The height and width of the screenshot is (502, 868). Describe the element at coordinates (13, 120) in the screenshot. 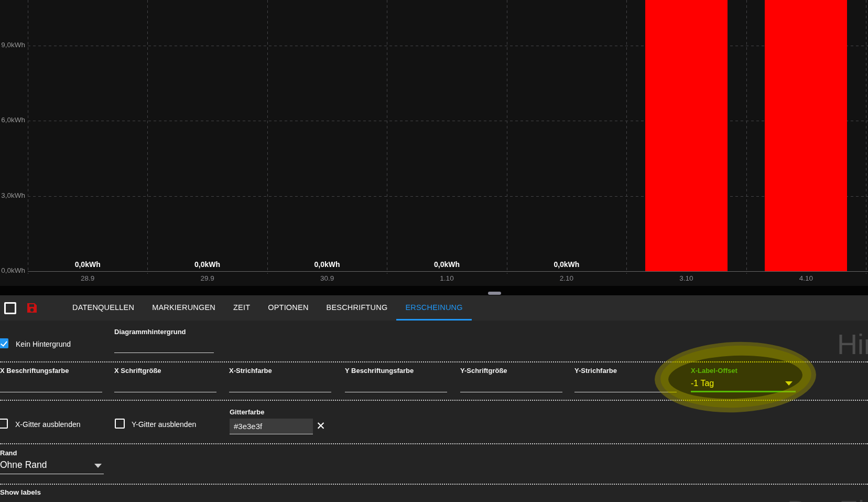

I see `y-axis-tick-label: 6,0kWh` at that location.